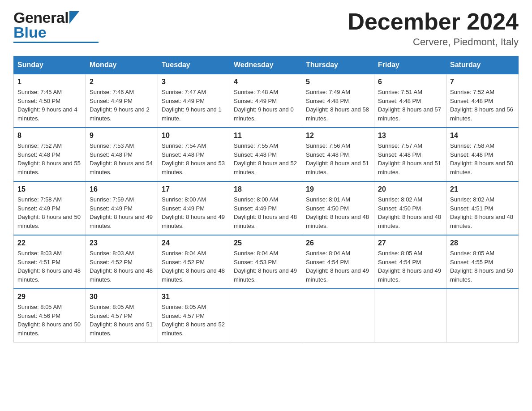  What do you see at coordinates (50, 136) in the screenshot?
I see `day-number: 8` at bounding box center [50, 136].